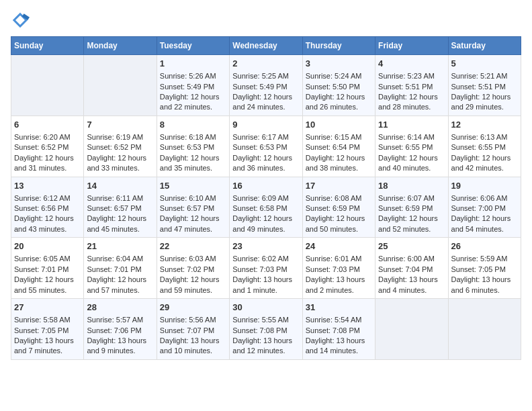 Image resolution: width=532 pixels, height=411 pixels. What do you see at coordinates (193, 330) in the screenshot?
I see `sunset-text: Sunset: 7:07 PM` at bounding box center [193, 330].